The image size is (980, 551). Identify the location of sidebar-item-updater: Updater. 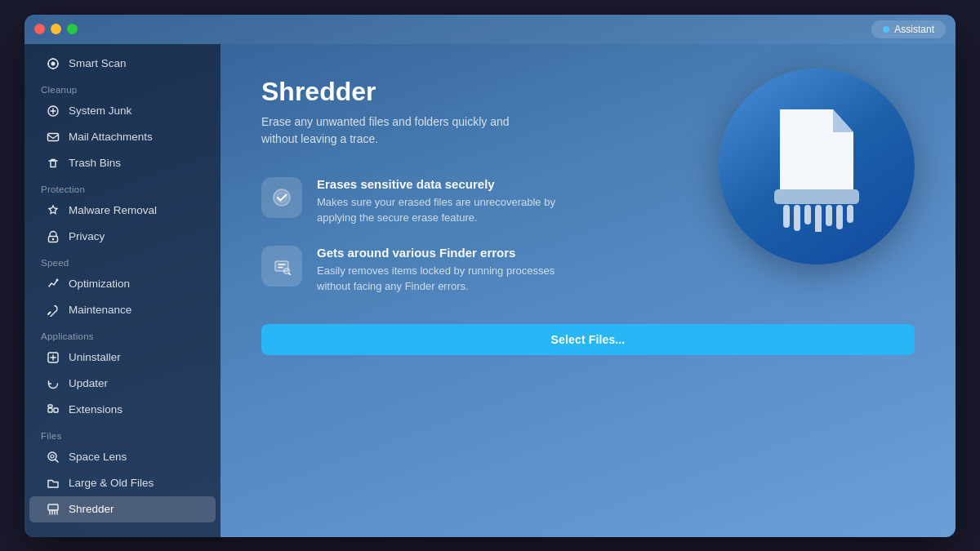
(122, 384).